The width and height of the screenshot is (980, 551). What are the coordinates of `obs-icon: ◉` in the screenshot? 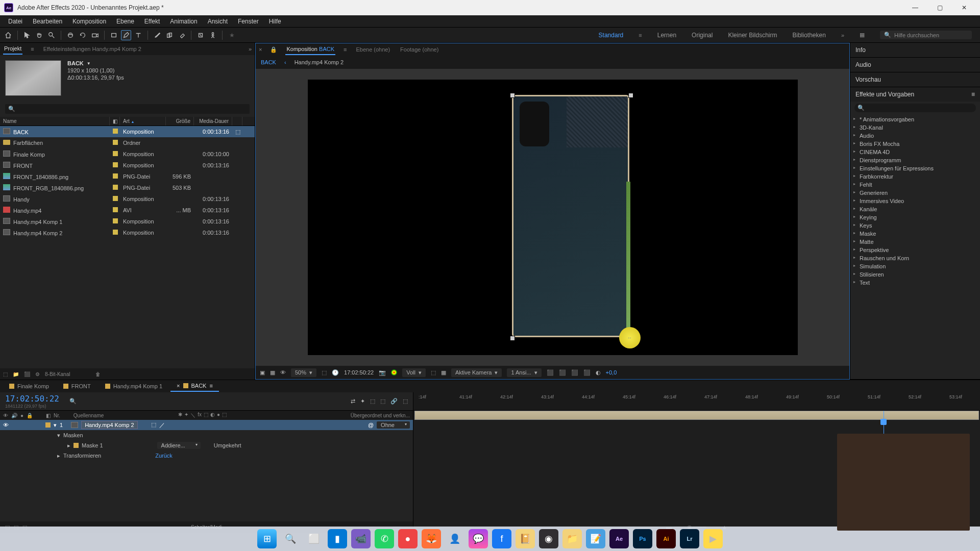 It's located at (549, 539).